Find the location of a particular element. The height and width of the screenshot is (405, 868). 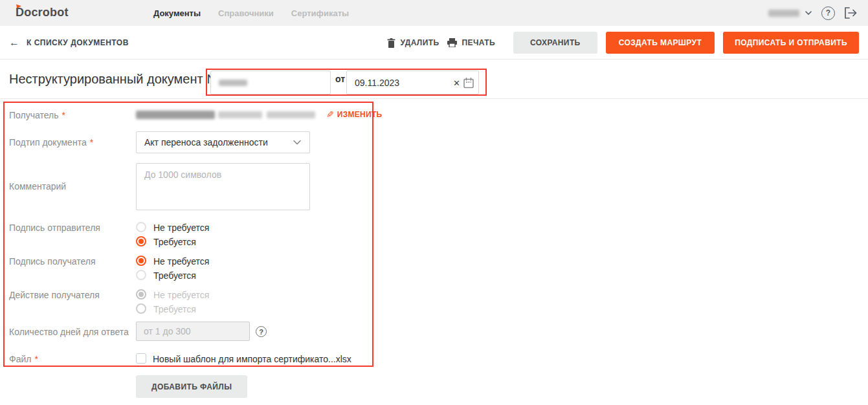

doc-date-input: 09.11.2023 ✕ is located at coordinates (413, 83).